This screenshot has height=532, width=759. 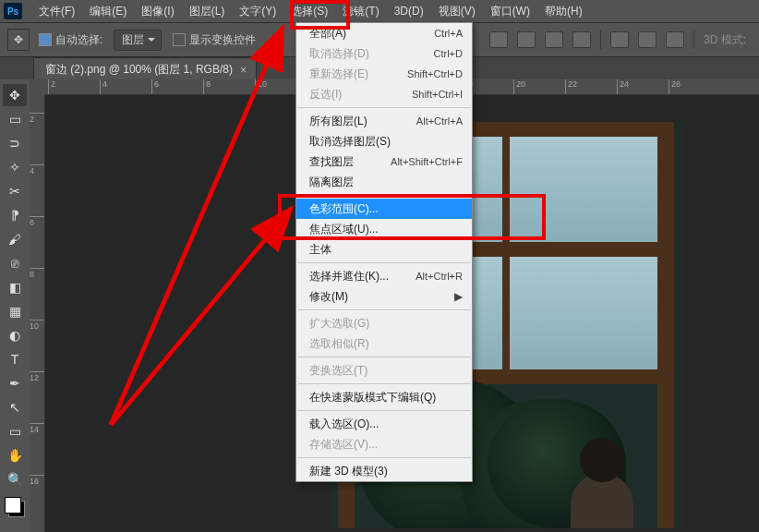 I want to click on show-transform-checkbox, so click(x=179, y=40).